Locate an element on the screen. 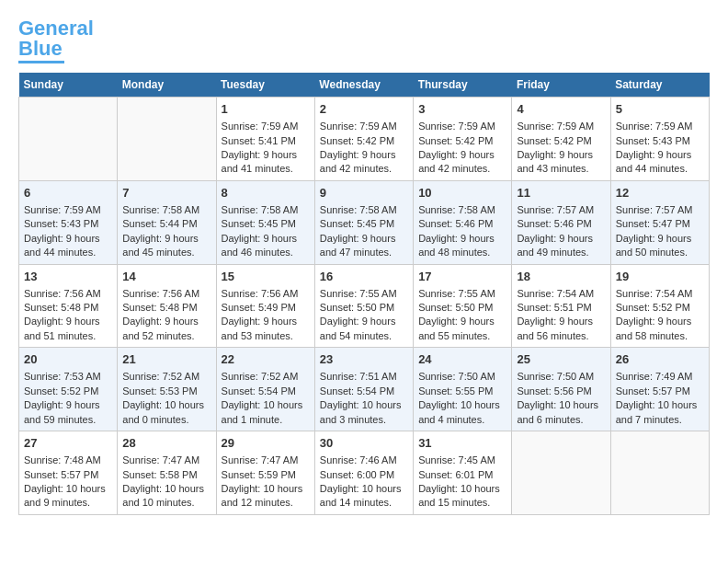 This screenshot has height=563, width=728. day-info: Daylight: 10 hours and 12 minutes. is located at coordinates (266, 497).